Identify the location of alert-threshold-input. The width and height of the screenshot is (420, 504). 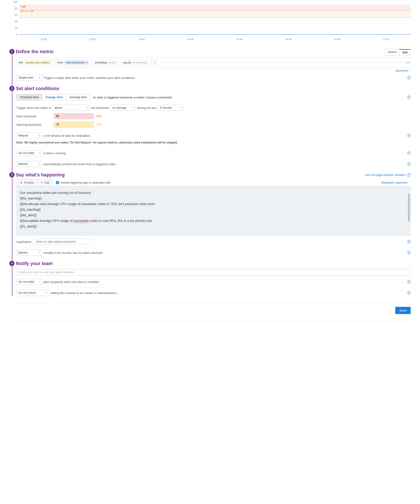
(74, 116).